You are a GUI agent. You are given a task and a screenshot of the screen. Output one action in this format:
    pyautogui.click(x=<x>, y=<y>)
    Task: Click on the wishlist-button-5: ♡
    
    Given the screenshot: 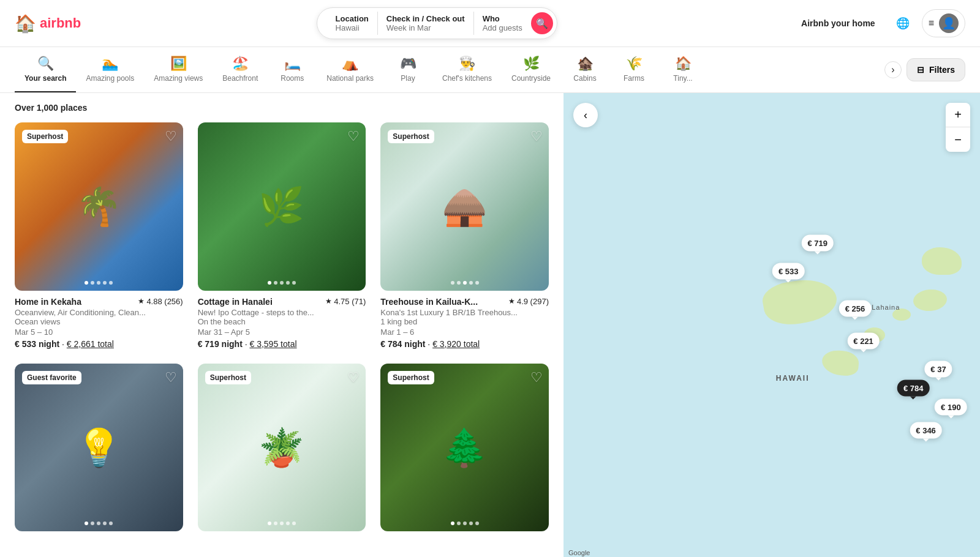 What is the action you would take?
    pyautogui.click(x=353, y=378)
    